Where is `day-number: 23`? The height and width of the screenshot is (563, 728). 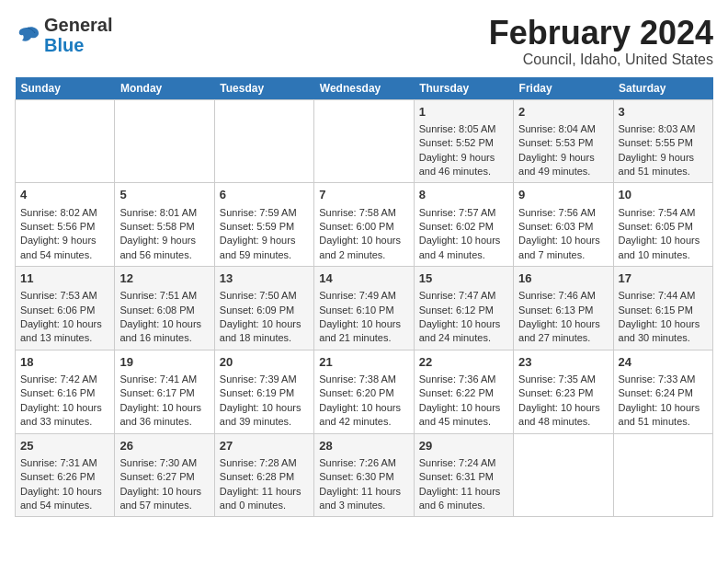 day-number: 23 is located at coordinates (563, 362).